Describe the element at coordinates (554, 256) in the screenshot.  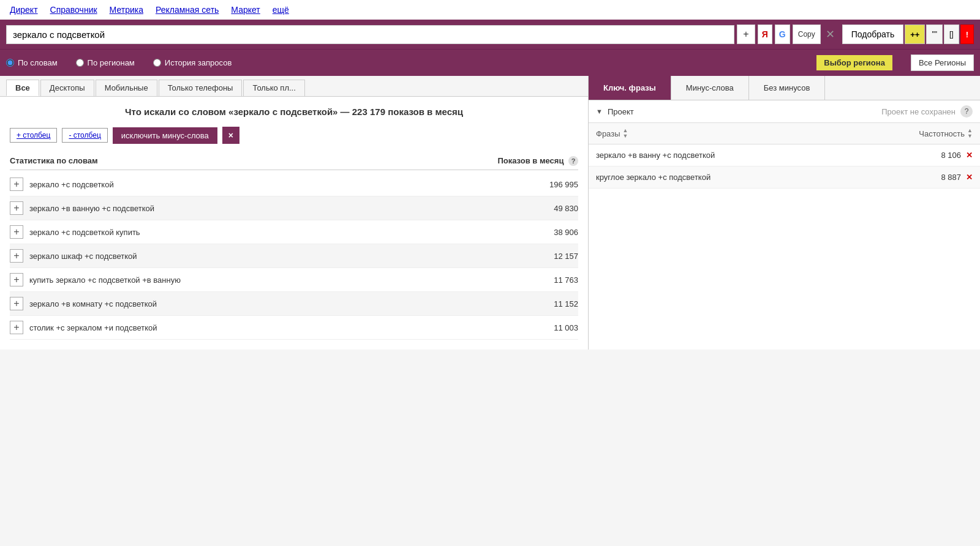
I see `stats-count: 12 157` at that location.